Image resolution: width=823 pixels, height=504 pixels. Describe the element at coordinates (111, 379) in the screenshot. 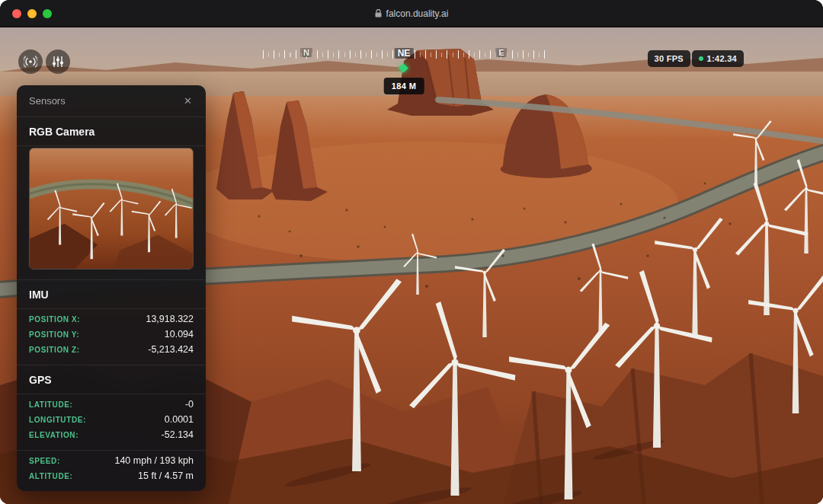

I see `section-title-gps: GPS` at that location.